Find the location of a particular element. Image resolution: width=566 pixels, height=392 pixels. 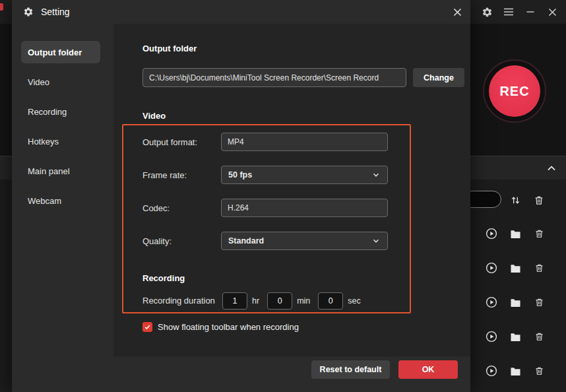

window-controls is located at coordinates (520, 12).